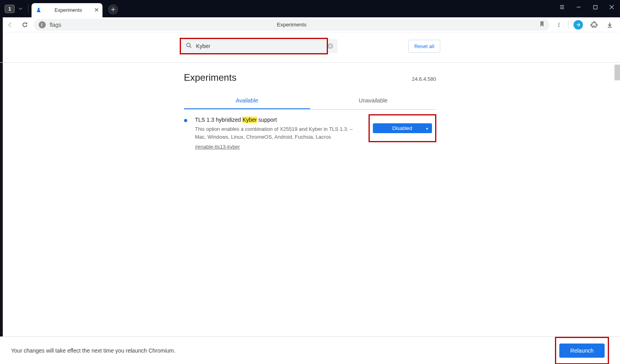  I want to click on tab-available: Available, so click(247, 101).